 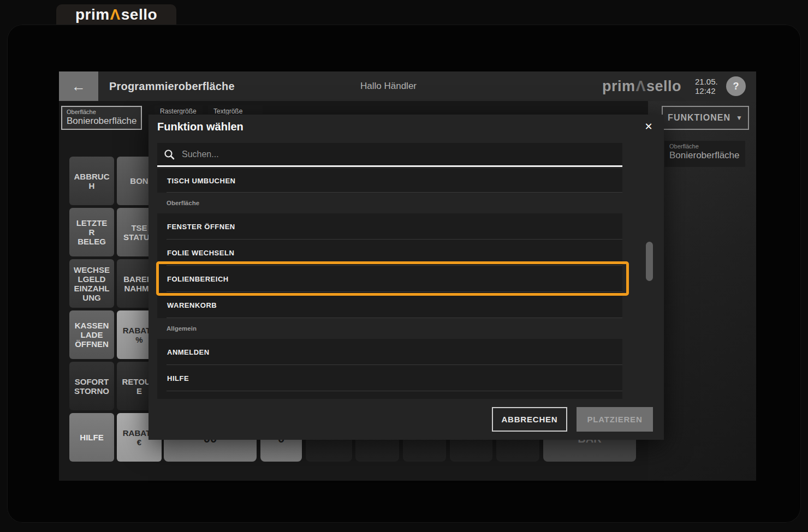 I want to click on surface-chip-value: Bonieroberfläche, so click(x=102, y=121).